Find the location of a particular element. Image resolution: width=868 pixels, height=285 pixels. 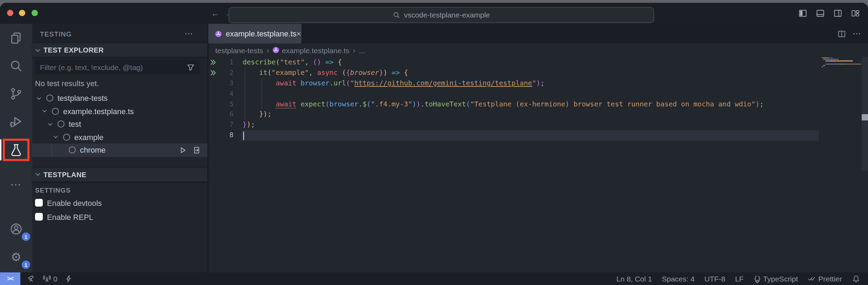

tree-item-example: example is located at coordinates (120, 137).